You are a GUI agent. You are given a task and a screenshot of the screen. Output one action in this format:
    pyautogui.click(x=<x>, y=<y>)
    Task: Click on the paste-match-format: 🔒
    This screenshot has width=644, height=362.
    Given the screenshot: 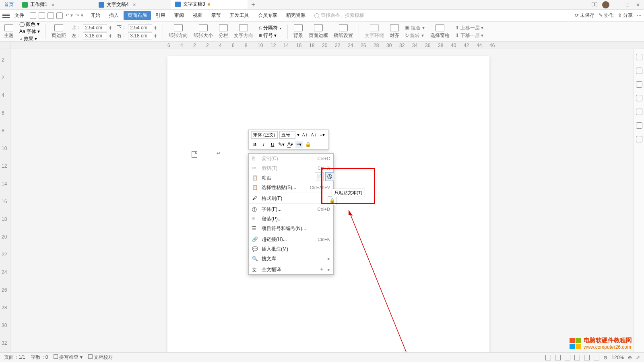 What is the action you would take?
    pyautogui.click(x=332, y=201)
    